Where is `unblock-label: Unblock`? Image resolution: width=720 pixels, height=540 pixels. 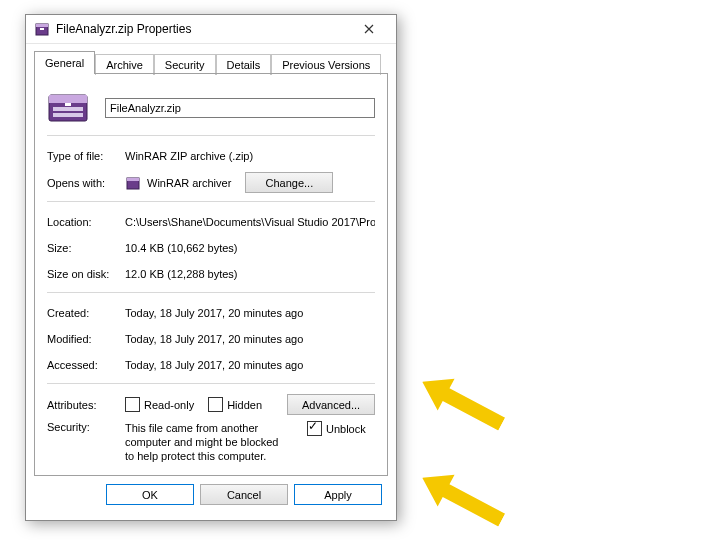 unblock-label: Unblock is located at coordinates (346, 429).